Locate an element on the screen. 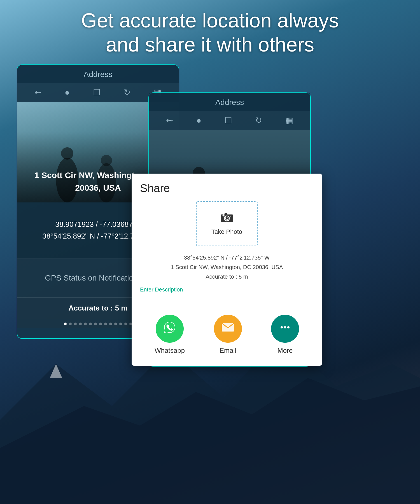  share-coords-info: 38°54'25.892" N / -77°2'12.735" W 1 Scot… is located at coordinates (227, 267).